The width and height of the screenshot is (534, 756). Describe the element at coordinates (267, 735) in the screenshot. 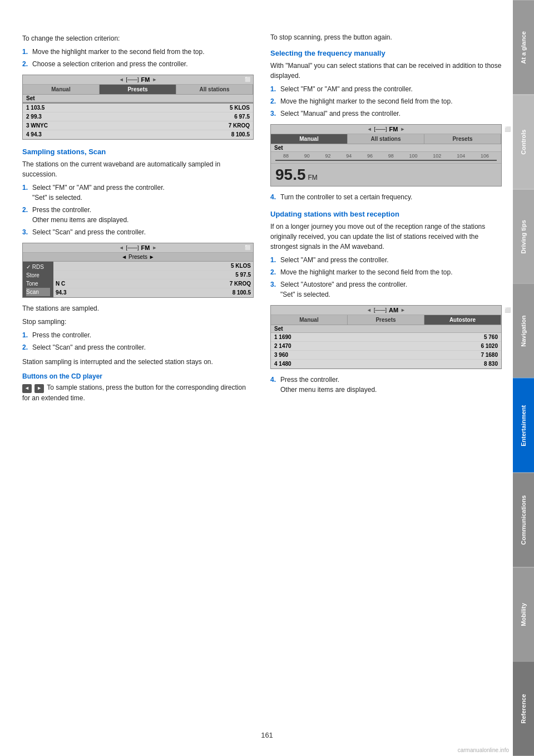

I see `page-number: 161` at that location.